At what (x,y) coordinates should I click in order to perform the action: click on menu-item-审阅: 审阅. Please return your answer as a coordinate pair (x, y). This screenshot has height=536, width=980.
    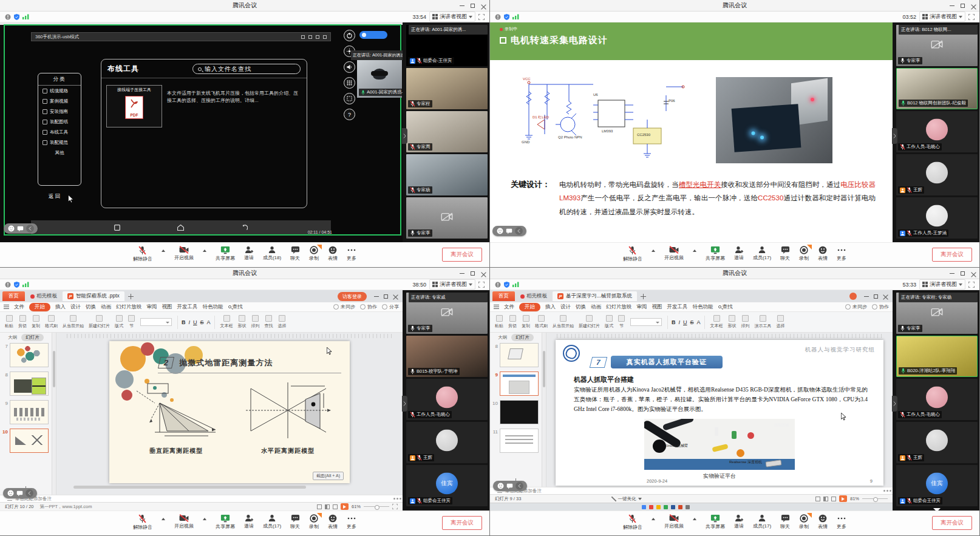
    Looking at the image, I should click on (152, 307).